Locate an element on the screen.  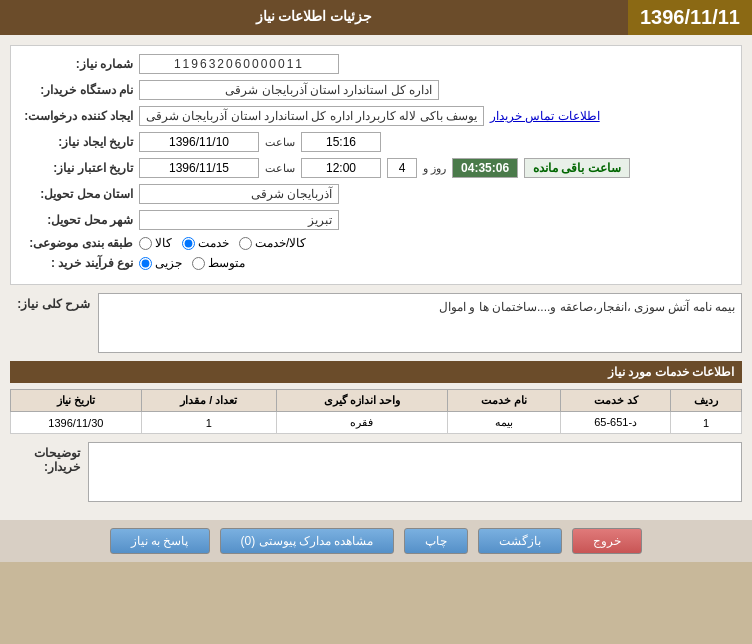
services-table: ردیف کد خدمت نام خدمت واحد اندازه گیری ت… is located at coordinates (376, 412).